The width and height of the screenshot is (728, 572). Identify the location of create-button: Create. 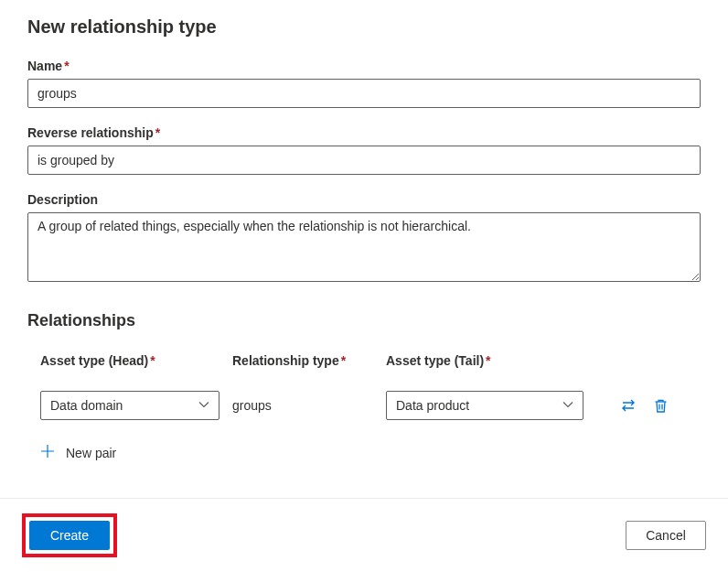
(70, 535).